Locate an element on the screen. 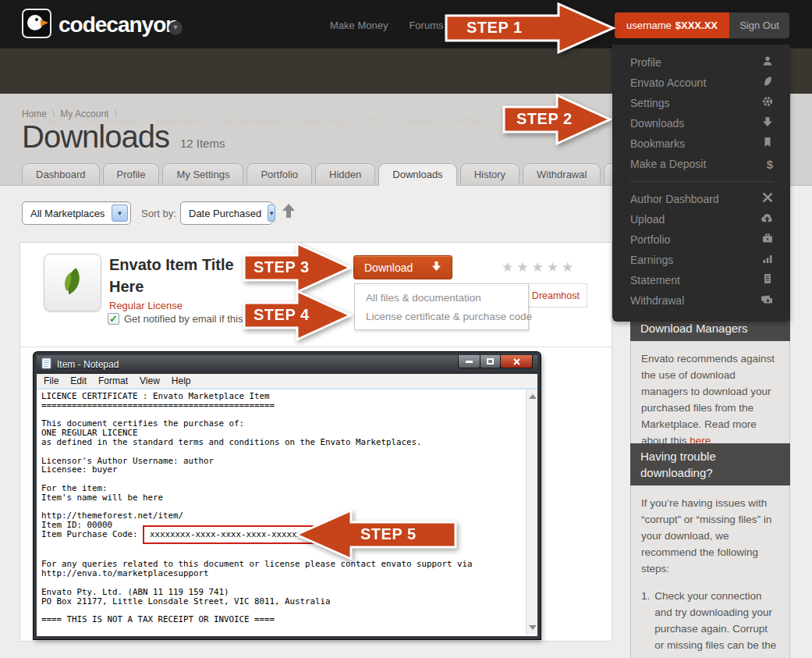 This screenshot has width=812, height=658. close-button is located at coordinates (516, 362).